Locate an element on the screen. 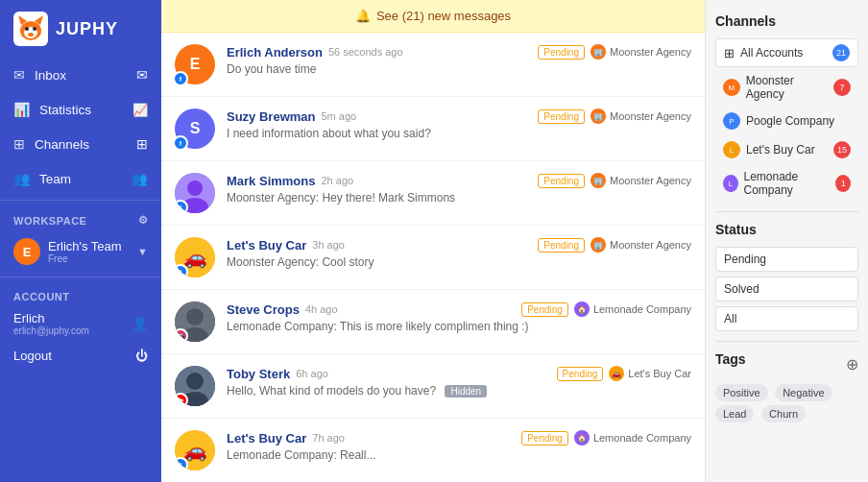  conversation-meta: Pending 🚗 Let's Buy Car is located at coordinates (624, 374).